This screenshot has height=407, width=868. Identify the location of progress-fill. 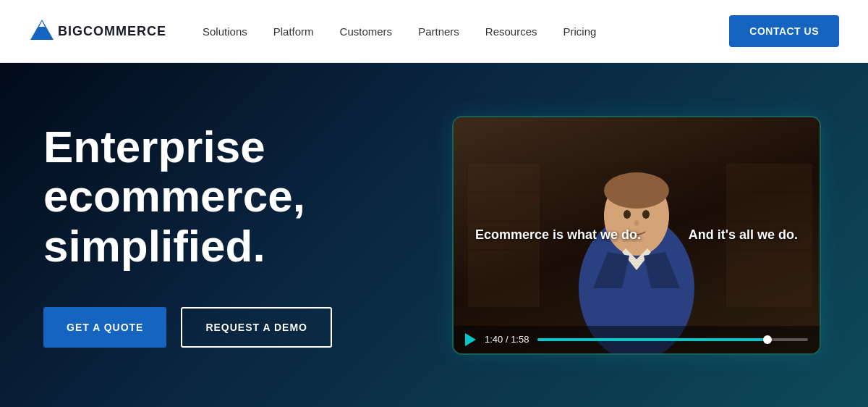
(652, 340).